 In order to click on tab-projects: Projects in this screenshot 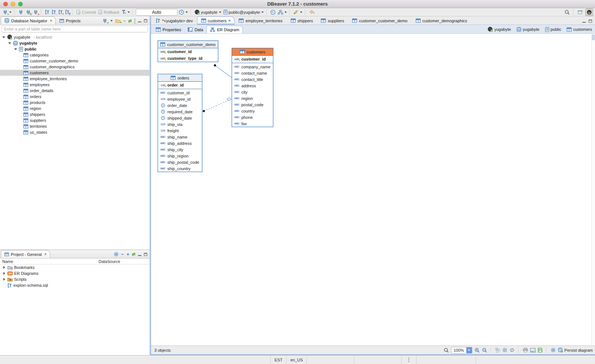, I will do `click(70, 20)`.